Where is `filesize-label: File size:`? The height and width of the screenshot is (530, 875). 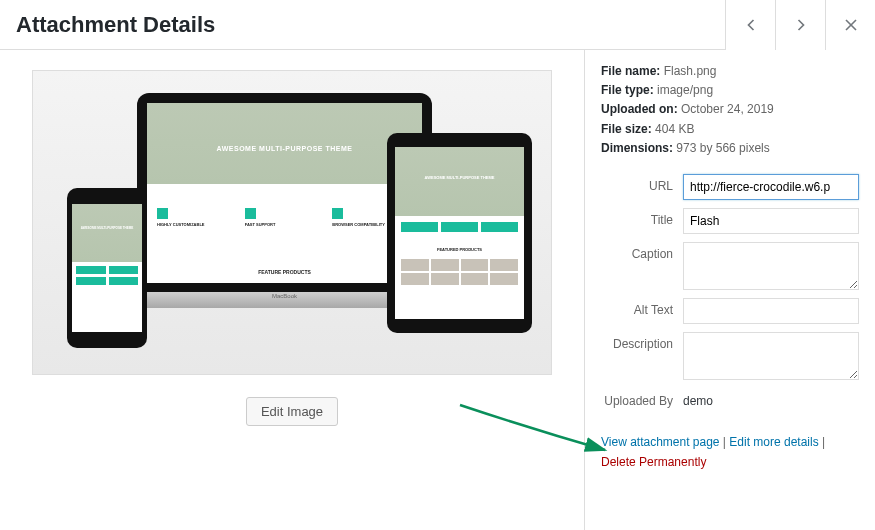
filesize-label: File size: is located at coordinates (626, 129).